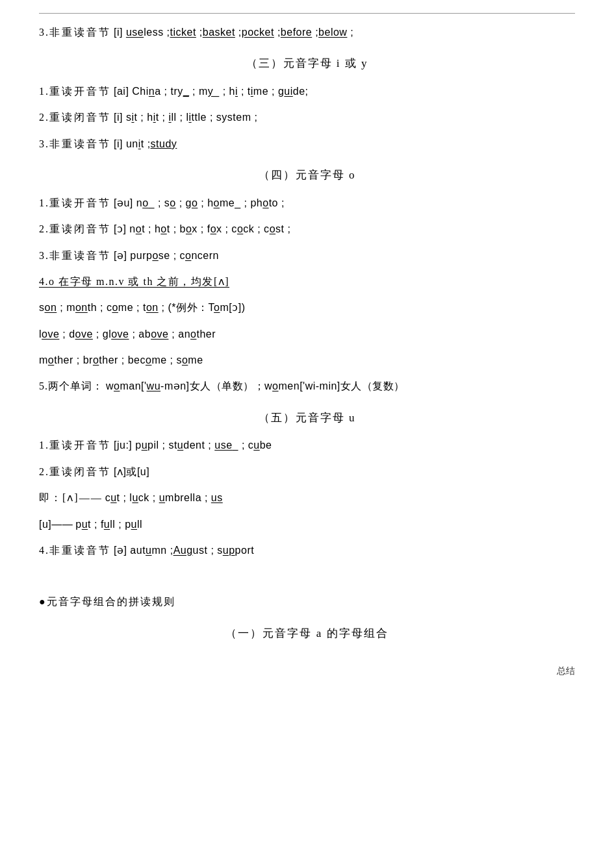  I want to click on phonetic-u-open: [ju:], so click(125, 445).